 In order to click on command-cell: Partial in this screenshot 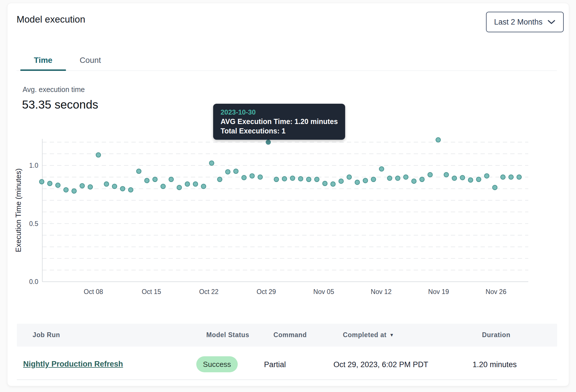, I will do `click(275, 365)`.